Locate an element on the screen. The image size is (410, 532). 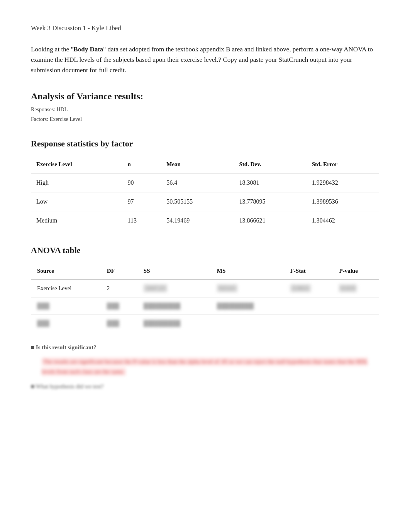
blurred-value: 3.9821 is located at coordinates (300, 288).